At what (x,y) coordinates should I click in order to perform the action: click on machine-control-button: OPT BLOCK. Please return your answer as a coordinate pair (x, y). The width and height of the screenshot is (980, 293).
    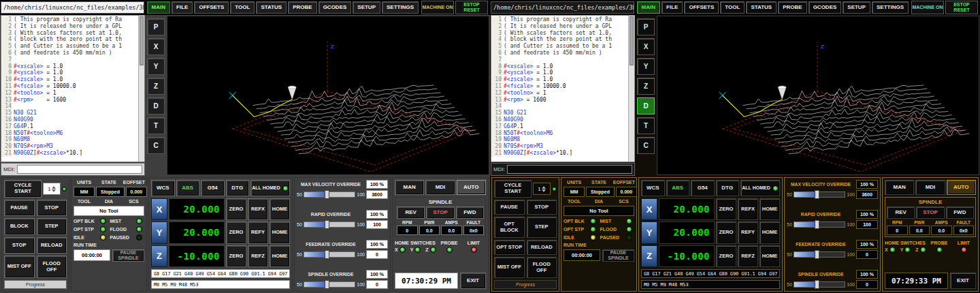
    Looking at the image, I should click on (509, 228).